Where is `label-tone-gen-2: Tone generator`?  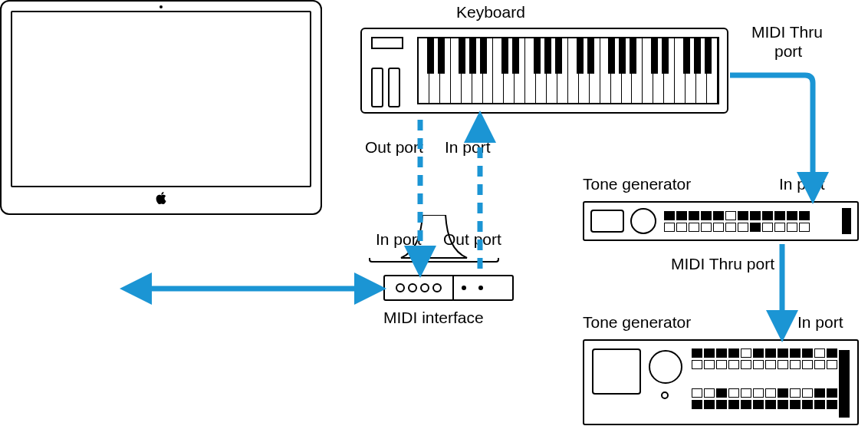 label-tone-gen-2: Tone generator is located at coordinates (636, 322).